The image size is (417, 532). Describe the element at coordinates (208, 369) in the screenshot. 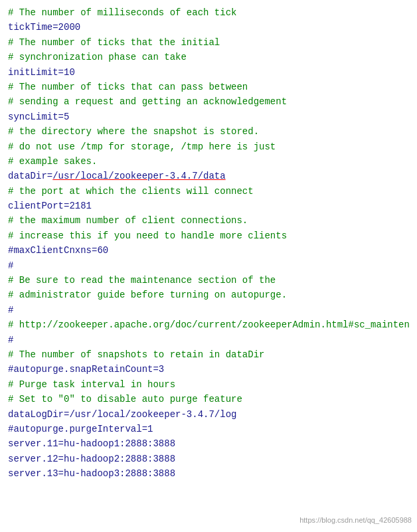

I see `code-line: #autopurge.snapRetainCount=3` at that location.